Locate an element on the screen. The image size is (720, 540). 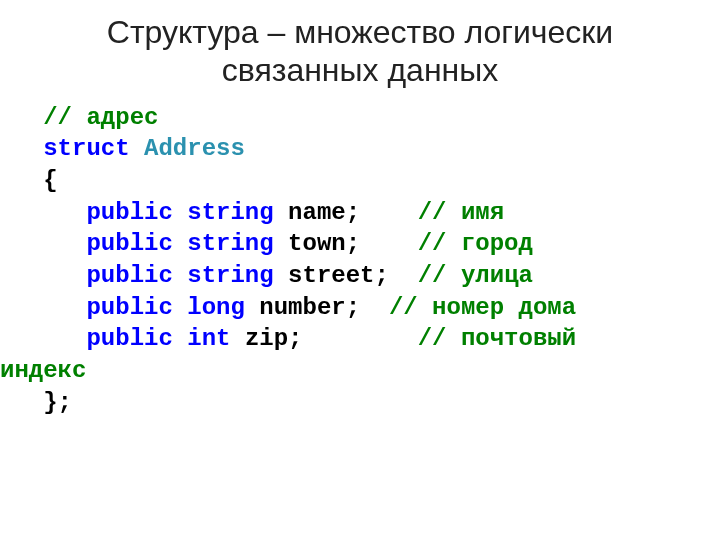
comment-town: // город is located at coordinates (476, 244).